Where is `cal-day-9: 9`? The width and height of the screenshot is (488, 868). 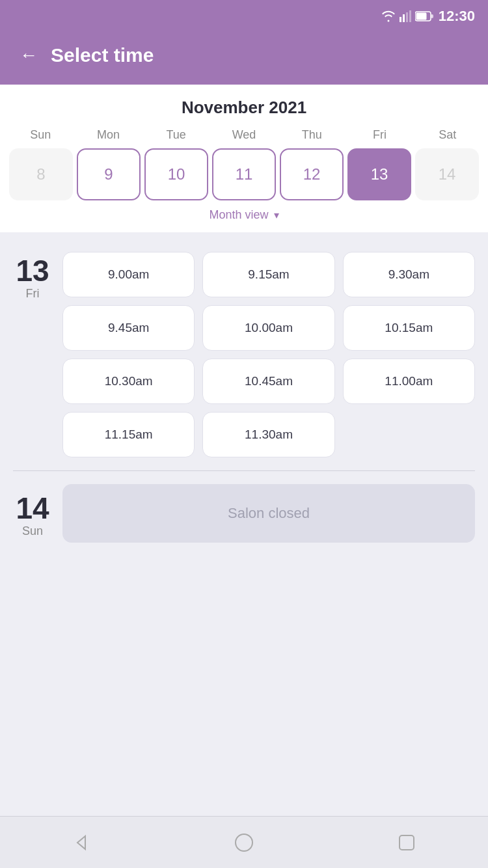 cal-day-9: 9 is located at coordinates (109, 174).